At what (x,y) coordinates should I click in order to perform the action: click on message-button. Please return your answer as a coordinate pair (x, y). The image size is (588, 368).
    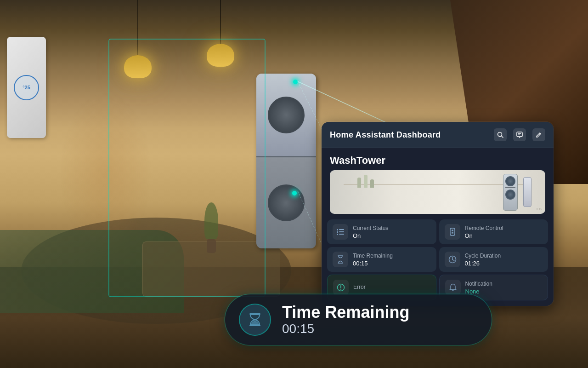
    Looking at the image, I should click on (520, 135).